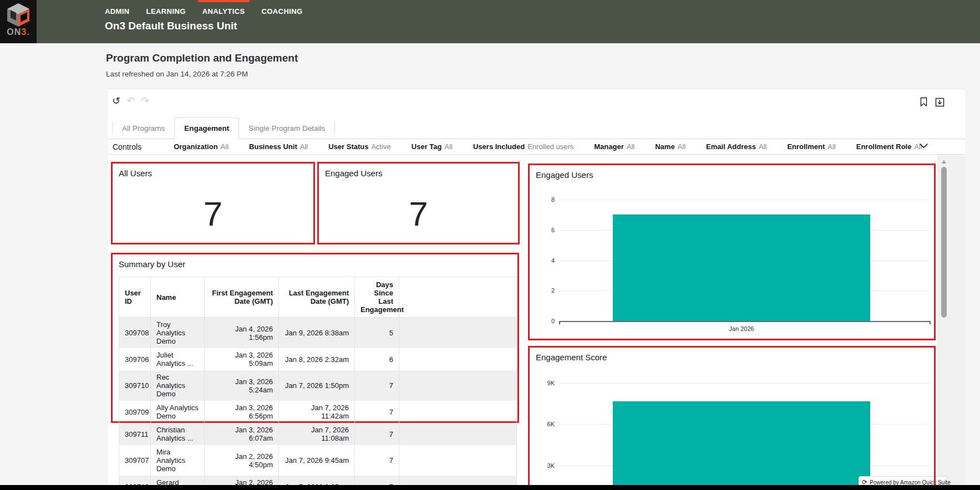 Image resolution: width=980 pixels, height=490 pixels. Describe the element at coordinates (737, 146) in the screenshot. I see `filter-email-address: Email AddressAll` at that location.